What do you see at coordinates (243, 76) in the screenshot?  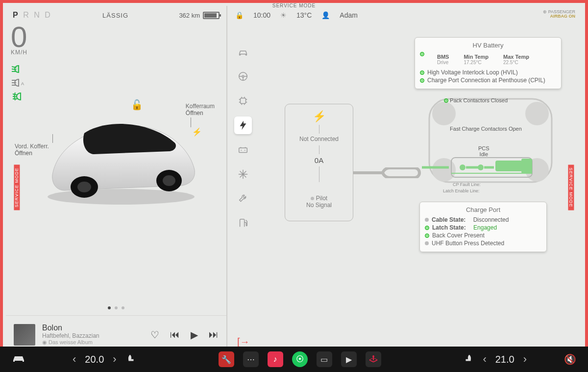 I see `tab-steering` at bounding box center [243, 76].